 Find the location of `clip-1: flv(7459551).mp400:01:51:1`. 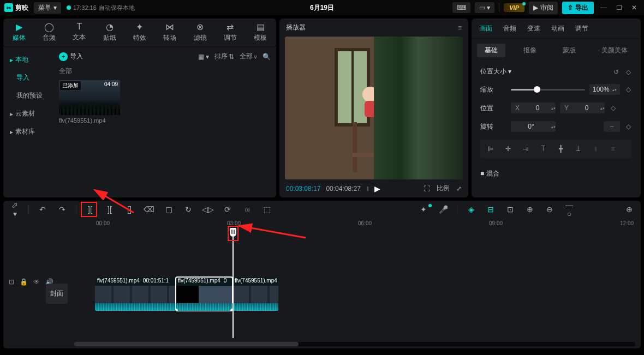

clip-1: flv(7459551).mp400:01:51:1 is located at coordinates (135, 294).